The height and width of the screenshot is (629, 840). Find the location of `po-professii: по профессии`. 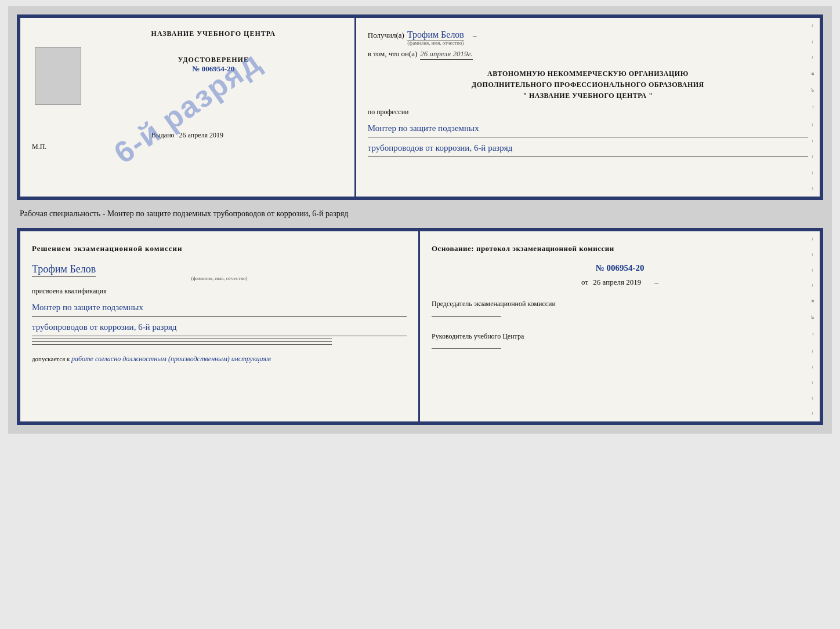

po-professii: по профессии is located at coordinates (588, 112).